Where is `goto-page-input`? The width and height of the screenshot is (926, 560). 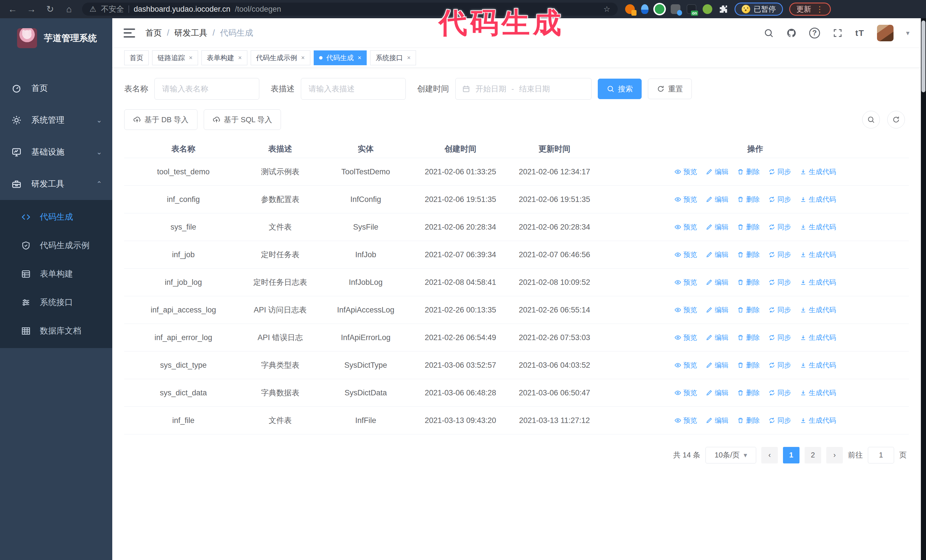
goto-page-input is located at coordinates (881, 455).